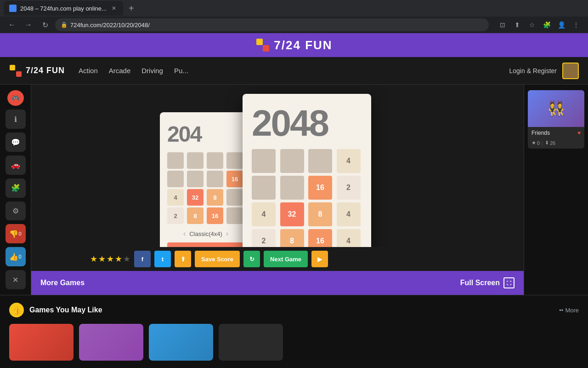  What do you see at coordinates (554, 133) in the screenshot?
I see `friends-name: Friends` at bounding box center [554, 133].